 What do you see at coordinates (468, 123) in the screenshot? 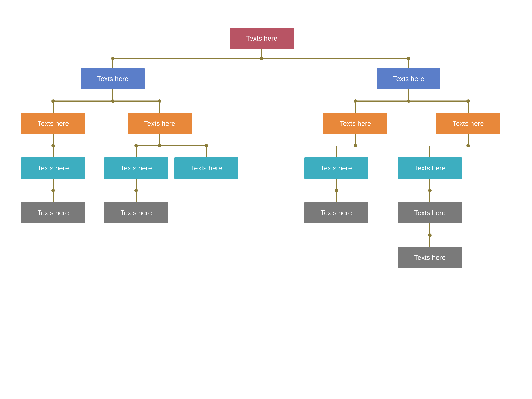
I see `node-l2d: Texts here` at bounding box center [468, 123].